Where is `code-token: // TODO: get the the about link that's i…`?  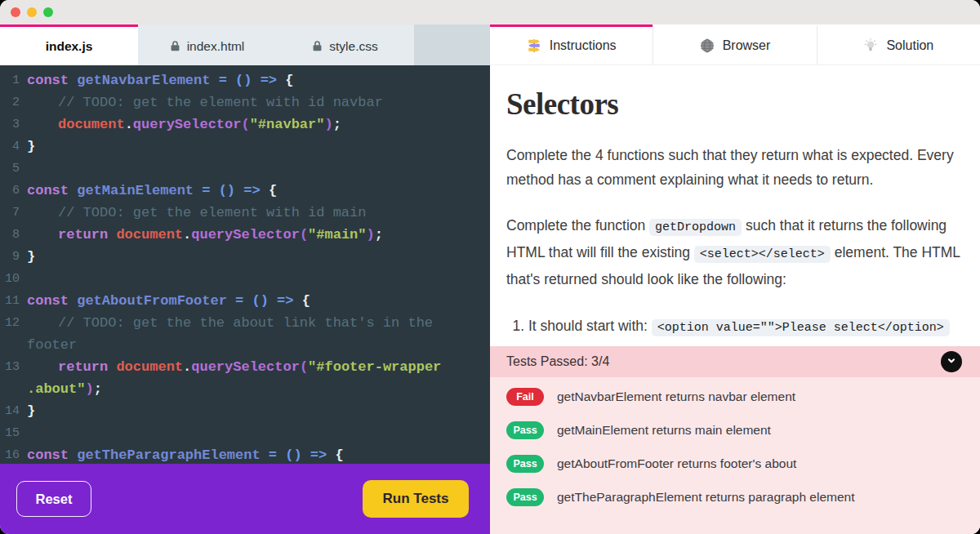 code-token: // TODO: get the the about link that's i… is located at coordinates (245, 323).